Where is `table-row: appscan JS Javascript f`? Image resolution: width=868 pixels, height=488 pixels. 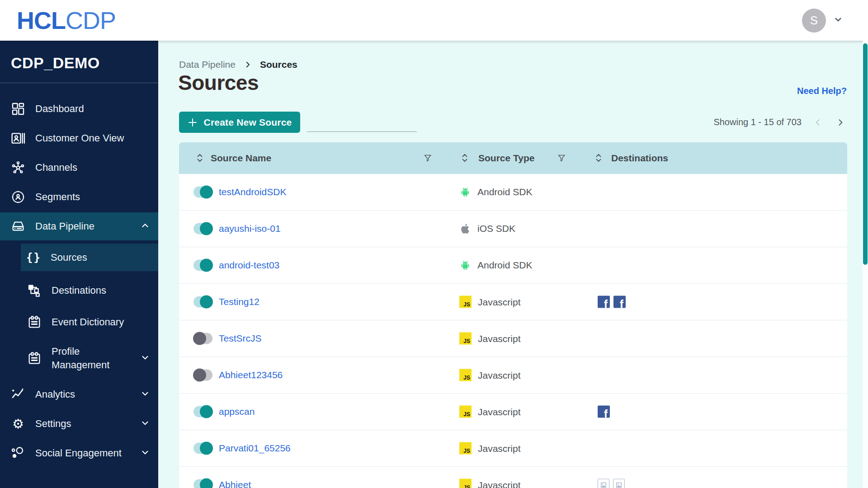
table-row: appscan JS Javascript f is located at coordinates (513, 412).